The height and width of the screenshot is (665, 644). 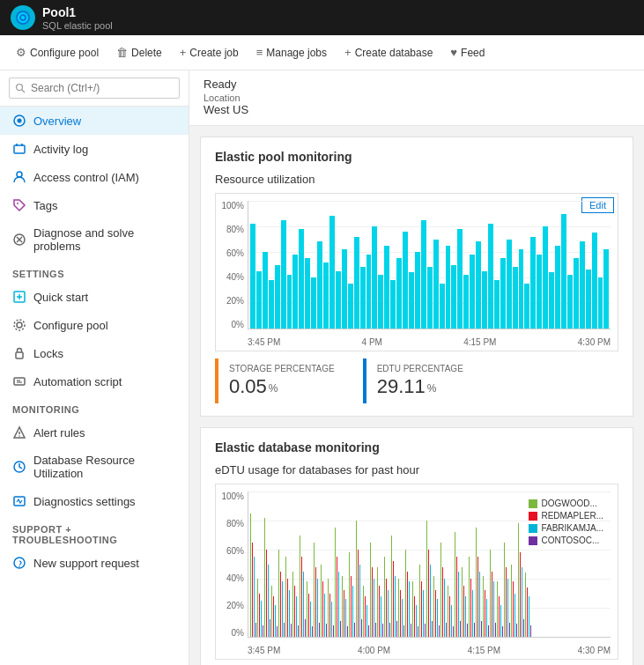 What do you see at coordinates (94, 353) in the screenshot?
I see `sidebar-item-locks: Locks` at bounding box center [94, 353].